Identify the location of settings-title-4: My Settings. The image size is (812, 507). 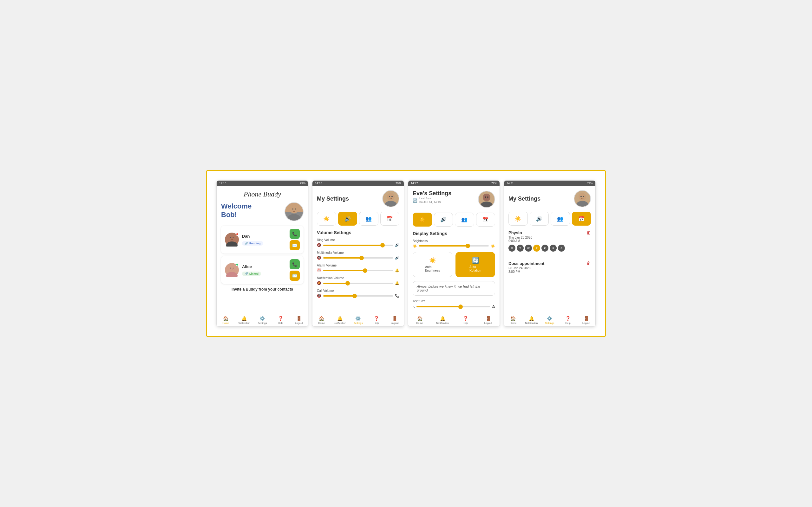
(524, 199).